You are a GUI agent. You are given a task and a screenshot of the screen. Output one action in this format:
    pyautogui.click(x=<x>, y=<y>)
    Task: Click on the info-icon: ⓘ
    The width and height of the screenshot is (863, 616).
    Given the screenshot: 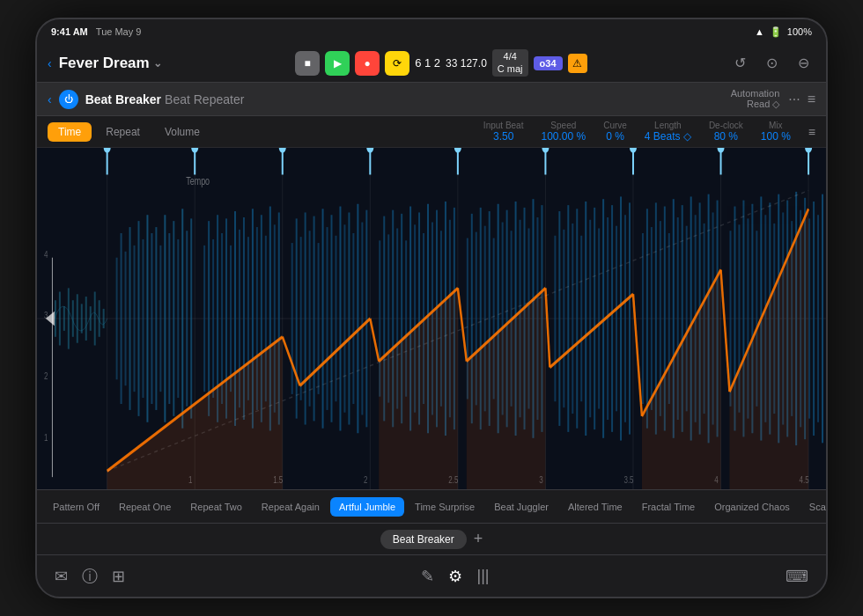 What is the action you would take?
    pyautogui.click(x=90, y=576)
    